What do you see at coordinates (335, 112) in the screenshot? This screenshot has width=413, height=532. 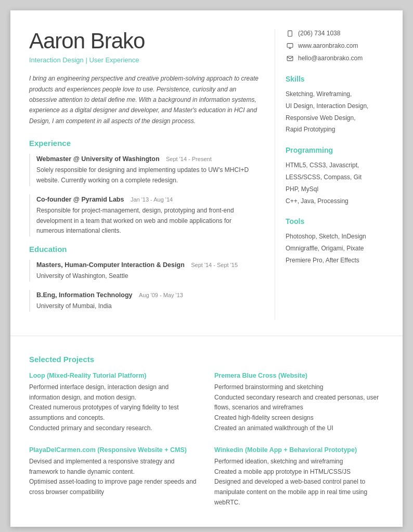 I see `skills-text: Sketching, Wireframing, UI Design, Inter…` at bounding box center [335, 112].